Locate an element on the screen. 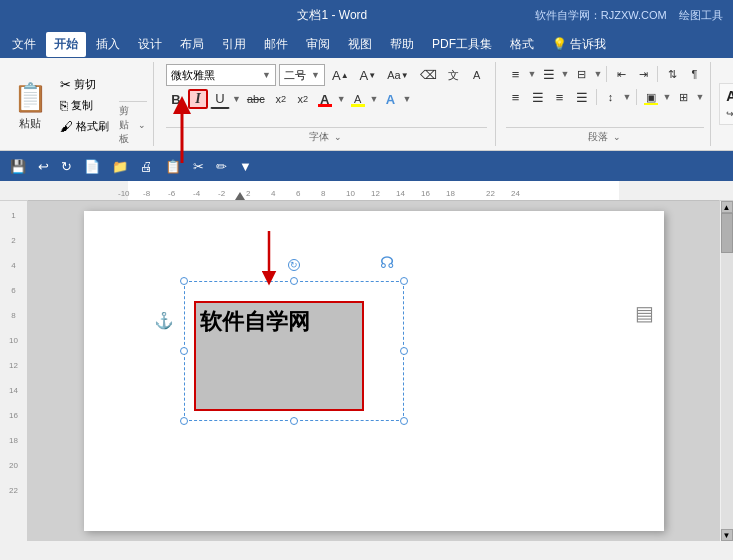 The width and height of the screenshot is (733, 560). draw-qa-button: ✏ is located at coordinates (222, 166).